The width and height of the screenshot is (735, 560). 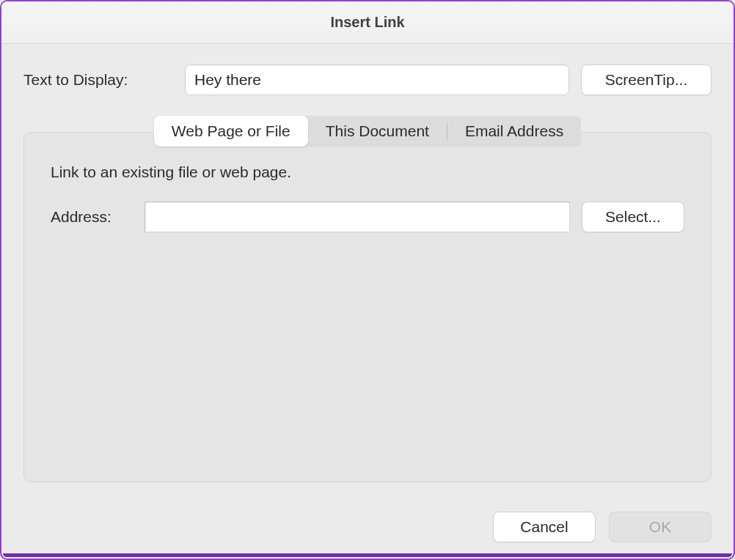 I want to click on tab-email-address: Email Address, so click(x=514, y=131).